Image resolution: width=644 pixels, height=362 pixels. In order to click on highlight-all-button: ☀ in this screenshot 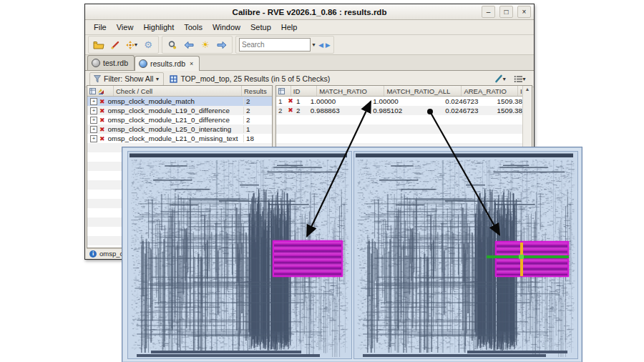, I will do `click(205, 44)`.